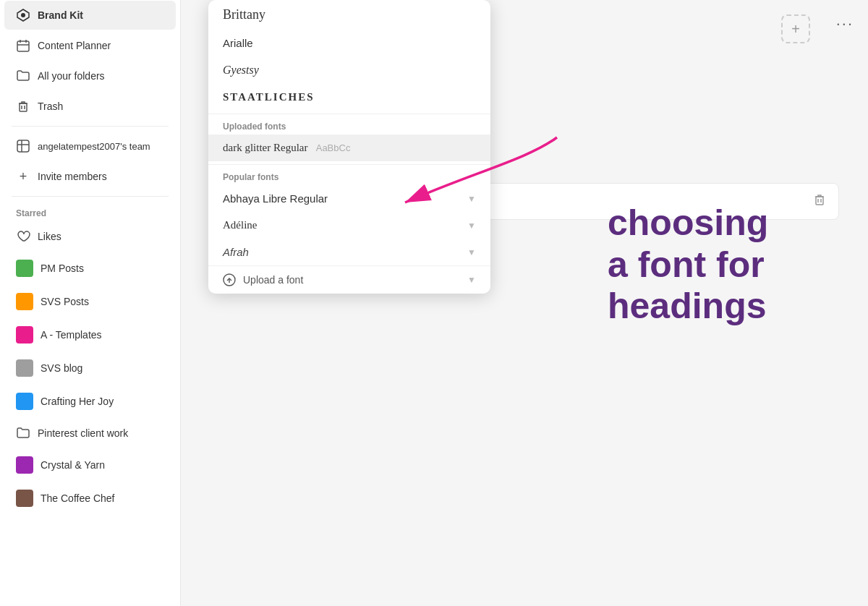 Image resolution: width=868 pixels, height=606 pixels. What do you see at coordinates (90, 268) in the screenshot?
I see `sidebar-item-pm-posts: PM Posts` at bounding box center [90, 268].